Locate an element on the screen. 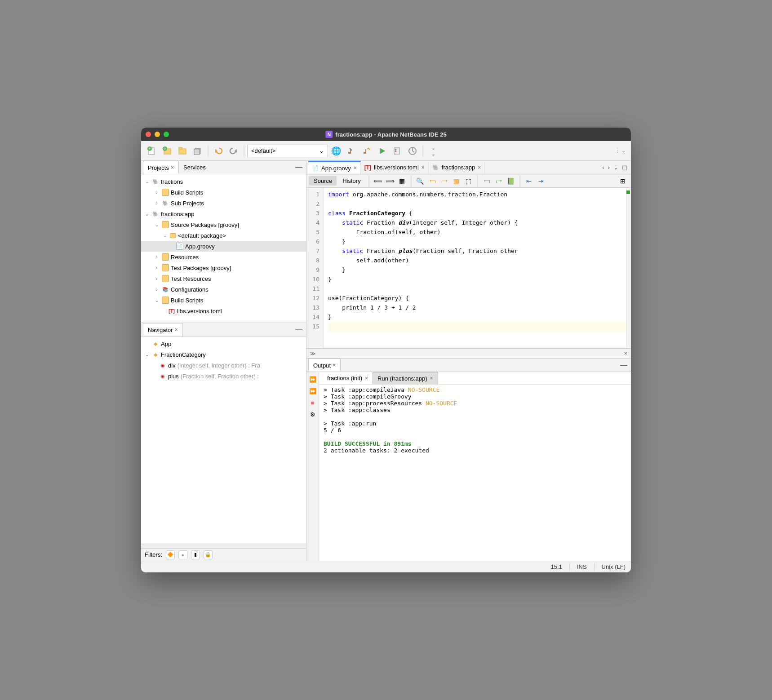 The image size is (772, 700). tree-item-resources: ›Resources is located at coordinates (224, 257).